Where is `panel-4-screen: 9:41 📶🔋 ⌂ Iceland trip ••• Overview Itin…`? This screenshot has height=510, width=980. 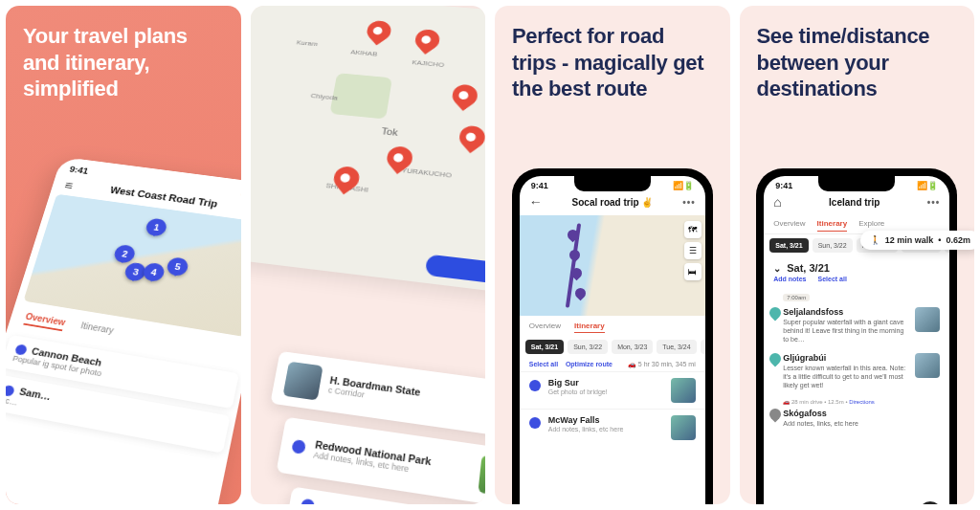
panel-4-screen: 9:41 📶🔋 ⌂ Iceland trip ••• Overview Itin… is located at coordinates (857, 341).